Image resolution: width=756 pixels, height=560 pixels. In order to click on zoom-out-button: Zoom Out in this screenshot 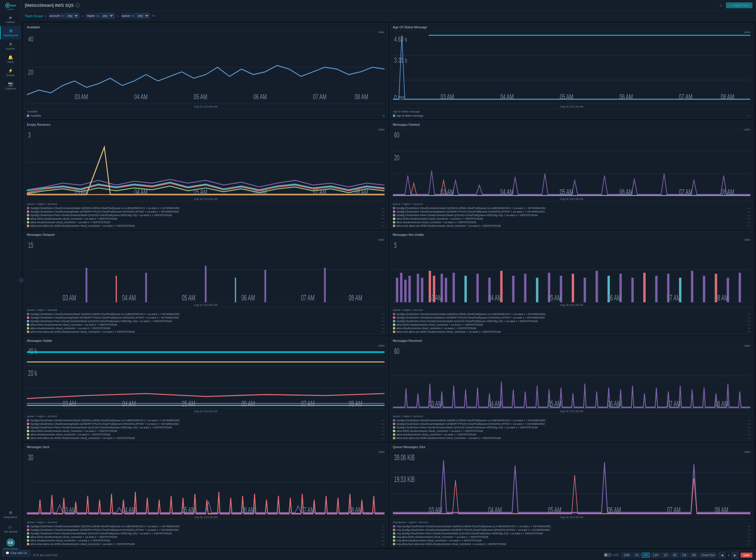, I will do `click(708, 555)`.